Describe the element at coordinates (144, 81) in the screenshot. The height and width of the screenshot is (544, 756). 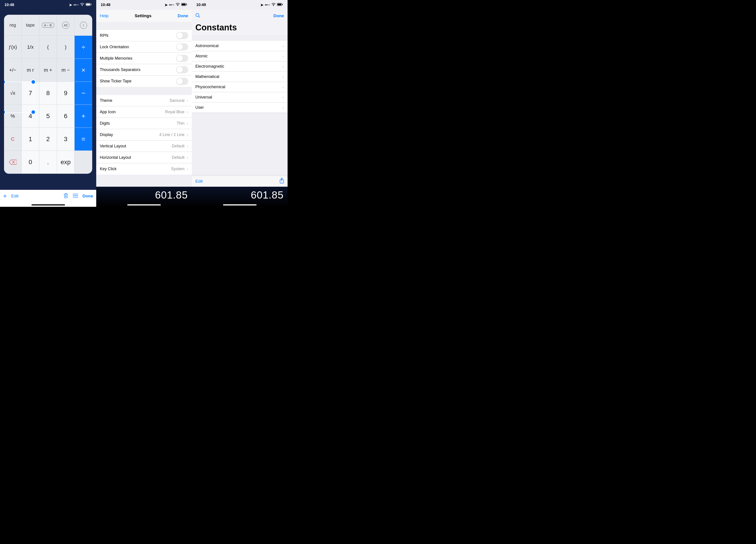
I see `row-show-ticker-tape: Show Ticker Tape` at that location.